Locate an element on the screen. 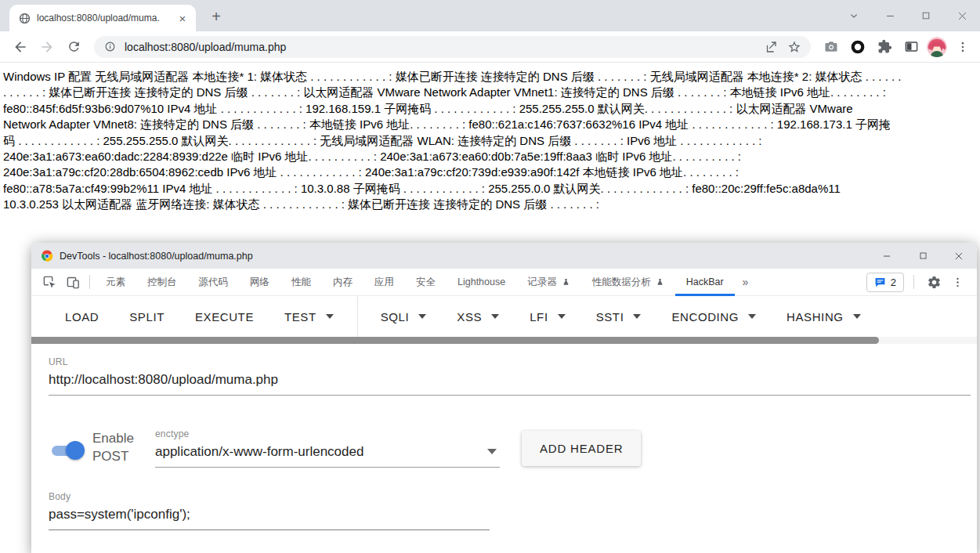 The width and height of the screenshot is (980, 553). settings-gear-icon is located at coordinates (934, 282).